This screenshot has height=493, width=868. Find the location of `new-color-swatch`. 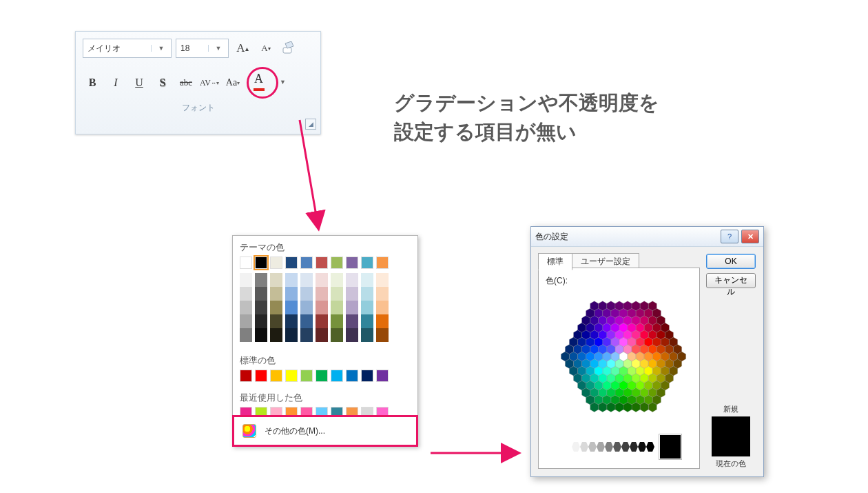

new-color-swatch is located at coordinates (731, 426).